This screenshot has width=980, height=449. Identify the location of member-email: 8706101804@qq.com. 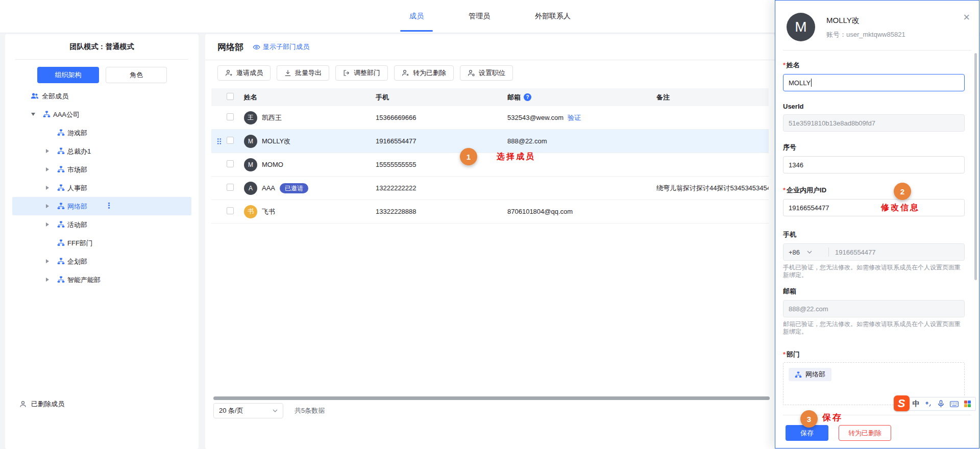
(540, 211).